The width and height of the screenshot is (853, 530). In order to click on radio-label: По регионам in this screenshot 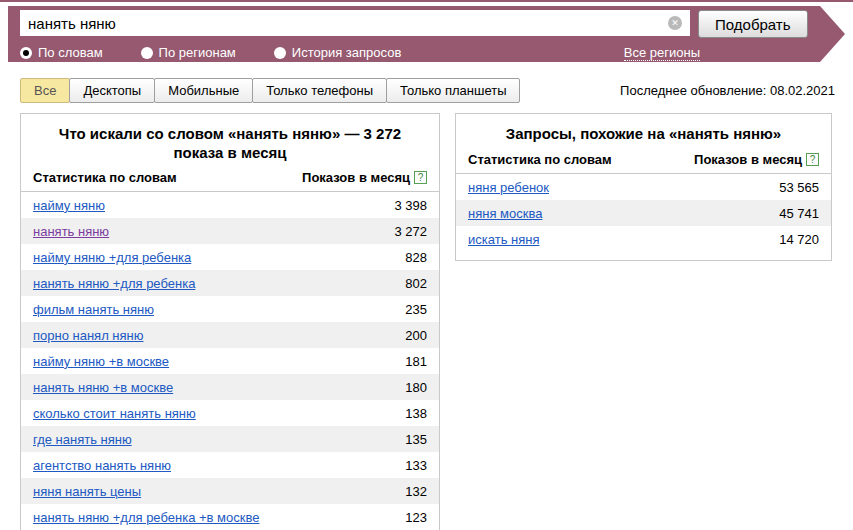, I will do `click(198, 52)`.